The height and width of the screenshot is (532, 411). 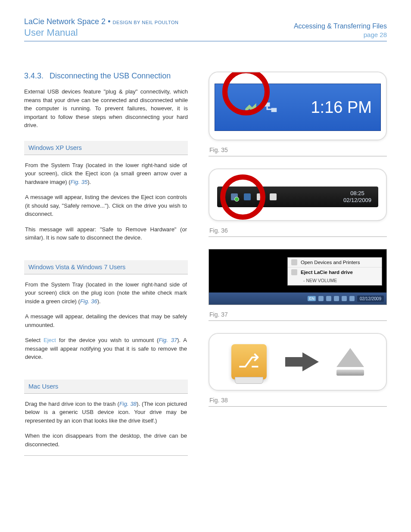 I want to click on language-badge: EN, so click(x=312, y=299).